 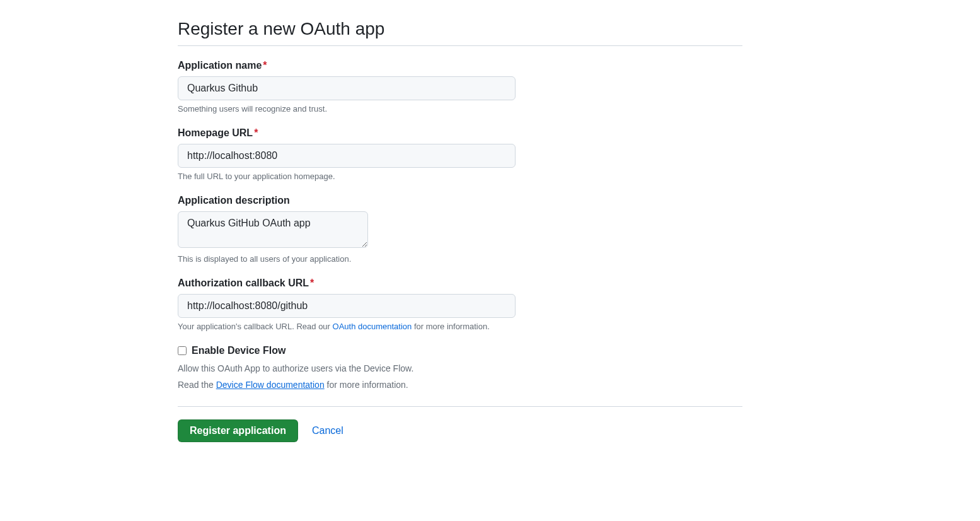 I want to click on device-flow-label: Enable Device Flow, so click(x=238, y=351).